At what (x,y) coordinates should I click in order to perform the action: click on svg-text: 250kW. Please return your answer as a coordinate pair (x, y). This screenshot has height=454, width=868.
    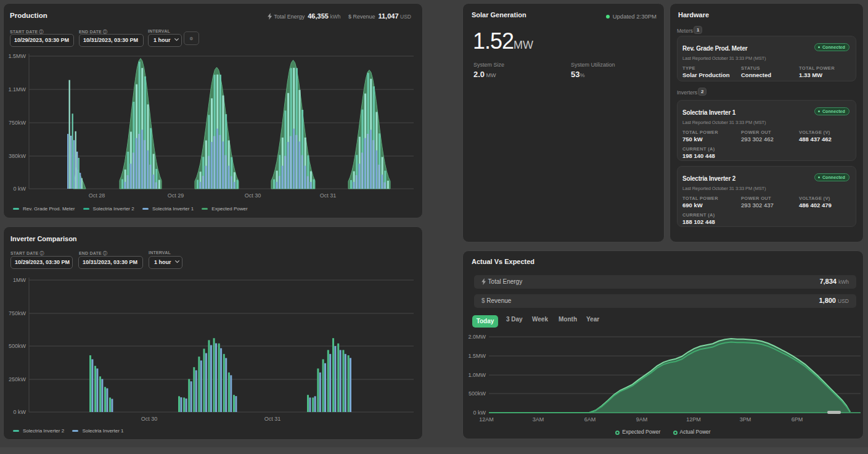
    Looking at the image, I should click on (17, 379).